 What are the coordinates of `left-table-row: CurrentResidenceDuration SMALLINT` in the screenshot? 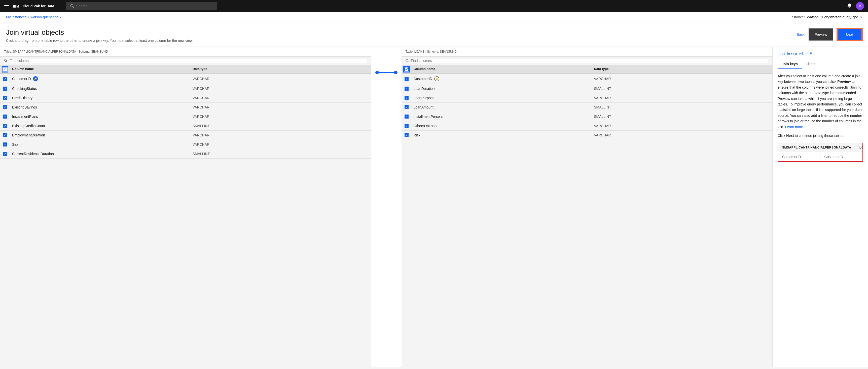 It's located at (185, 154).